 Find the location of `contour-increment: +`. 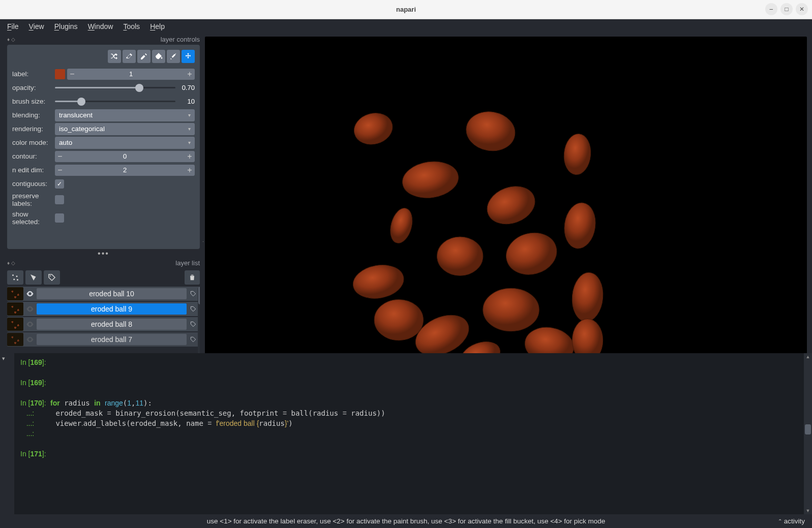

contour-increment: + is located at coordinates (190, 157).